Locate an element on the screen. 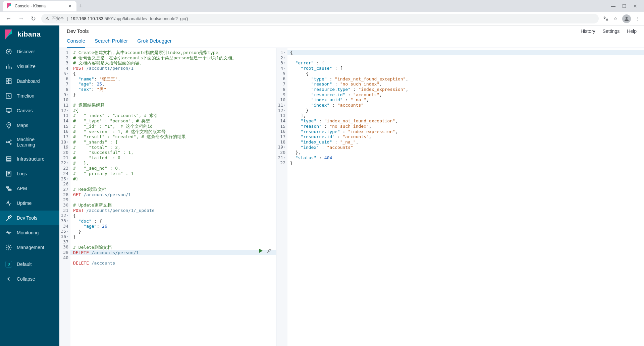 The image size is (644, 346). sidebar-item-label: Default is located at coordinates (24, 264).